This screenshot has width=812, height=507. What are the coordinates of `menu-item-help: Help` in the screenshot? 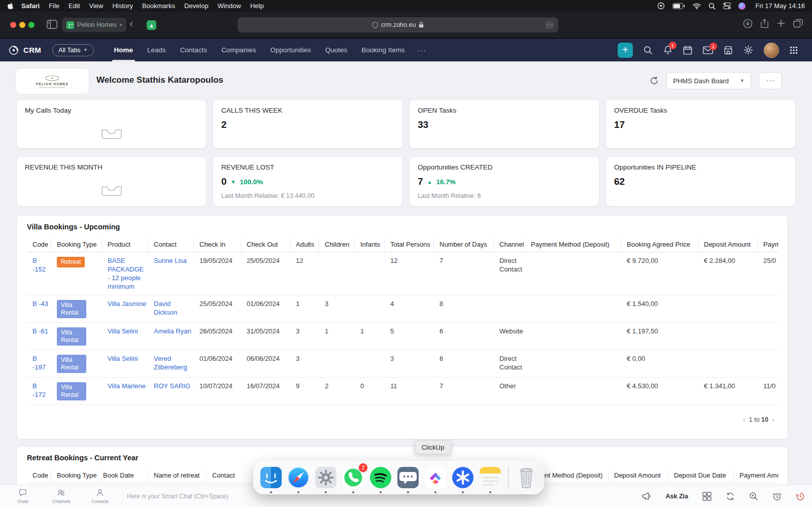 It's located at (257, 6).